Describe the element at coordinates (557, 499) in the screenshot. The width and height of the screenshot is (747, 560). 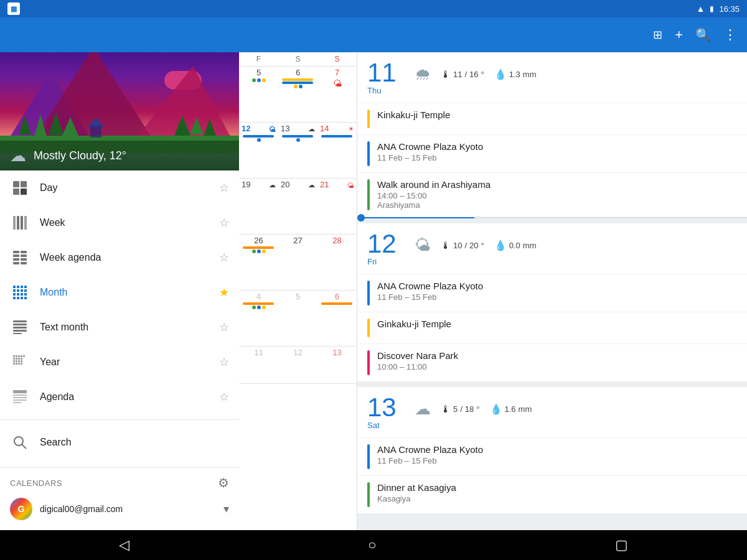
I see `event-subtitle-kasagiya: Kasagiya` at that location.